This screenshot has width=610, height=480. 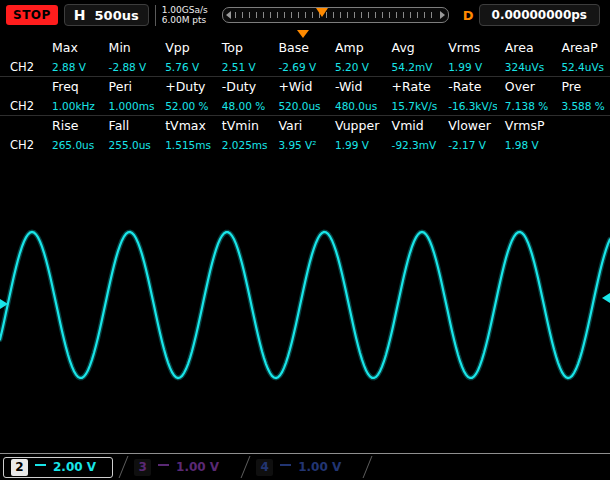 What do you see at coordinates (322, 12) in the screenshot?
I see `trigger-position-marker-icon` at bounding box center [322, 12].